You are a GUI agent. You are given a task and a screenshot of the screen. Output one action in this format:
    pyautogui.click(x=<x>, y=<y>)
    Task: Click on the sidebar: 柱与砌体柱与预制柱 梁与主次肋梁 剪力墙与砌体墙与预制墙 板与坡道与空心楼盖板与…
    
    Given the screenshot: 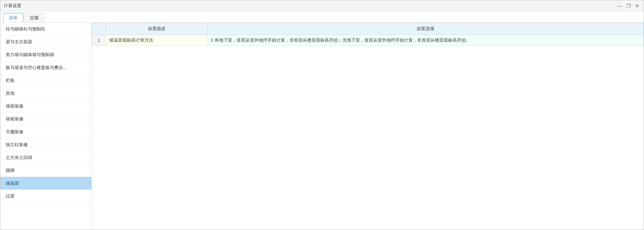 What is the action you would take?
    pyautogui.click(x=46, y=126)
    